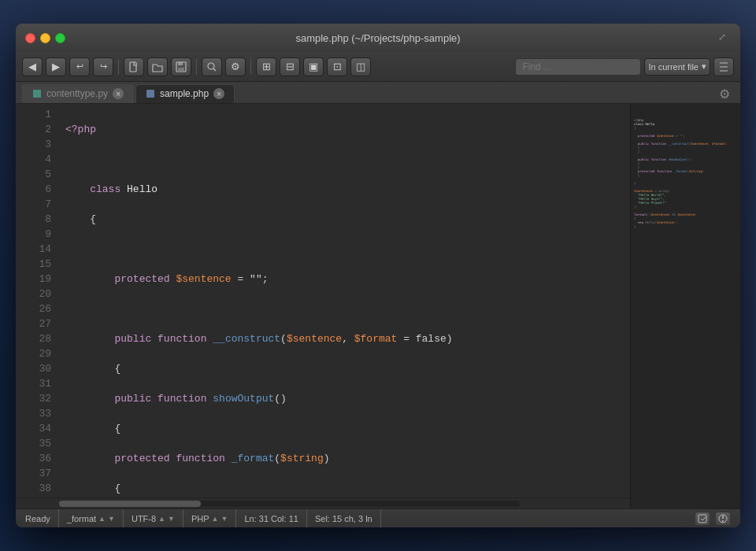 This screenshot has height=551, width=756. What do you see at coordinates (578, 67) in the screenshot?
I see `search-input` at bounding box center [578, 67].